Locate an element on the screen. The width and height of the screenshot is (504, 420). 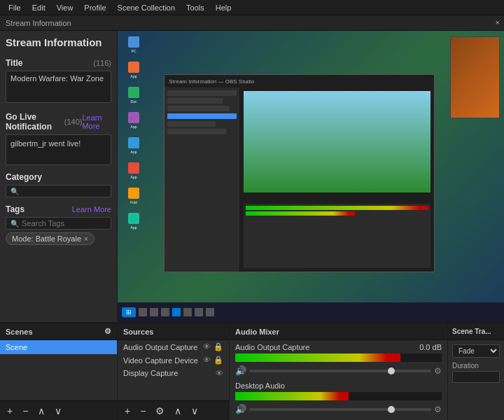
tags-search-icon: 🔍 is located at coordinates (15, 224).